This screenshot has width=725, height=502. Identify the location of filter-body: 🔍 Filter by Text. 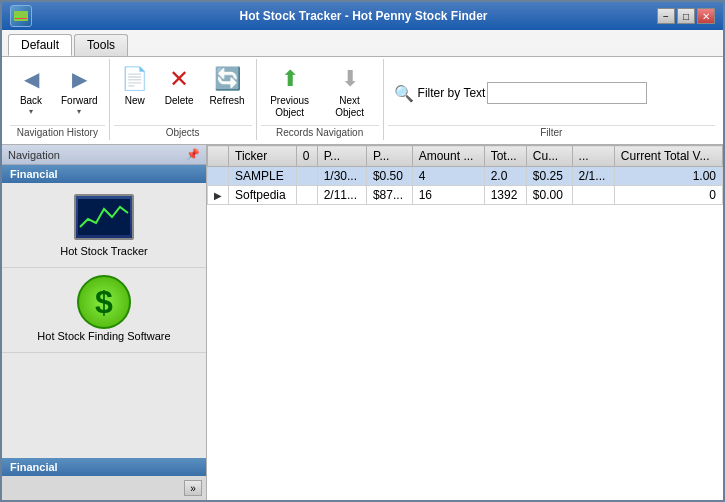
(552, 93).